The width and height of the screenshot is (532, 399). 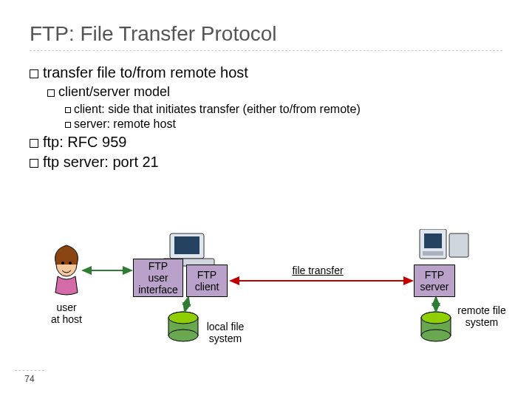 I want to click on bullet-l1-port: ftp server: port 21, so click(x=266, y=163).